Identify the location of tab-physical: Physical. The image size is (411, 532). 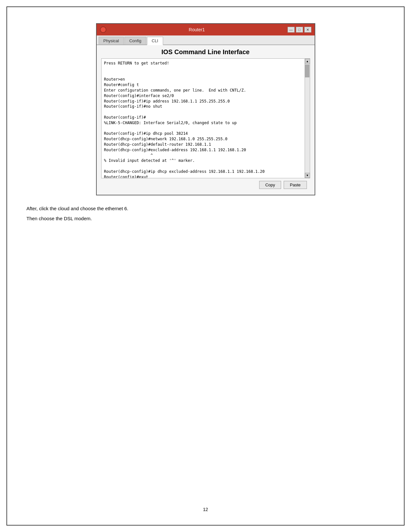
(111, 41).